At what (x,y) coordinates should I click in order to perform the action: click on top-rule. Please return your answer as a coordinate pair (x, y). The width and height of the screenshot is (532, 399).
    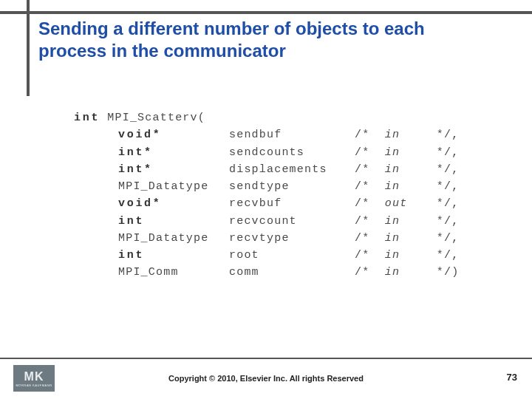
    Looking at the image, I should click on (266, 13).